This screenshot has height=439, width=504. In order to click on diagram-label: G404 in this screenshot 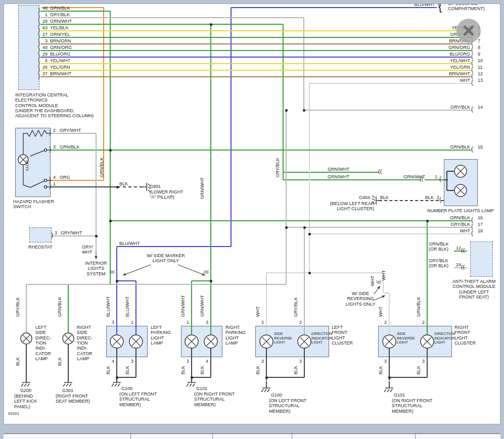, I will do `click(364, 198)`.